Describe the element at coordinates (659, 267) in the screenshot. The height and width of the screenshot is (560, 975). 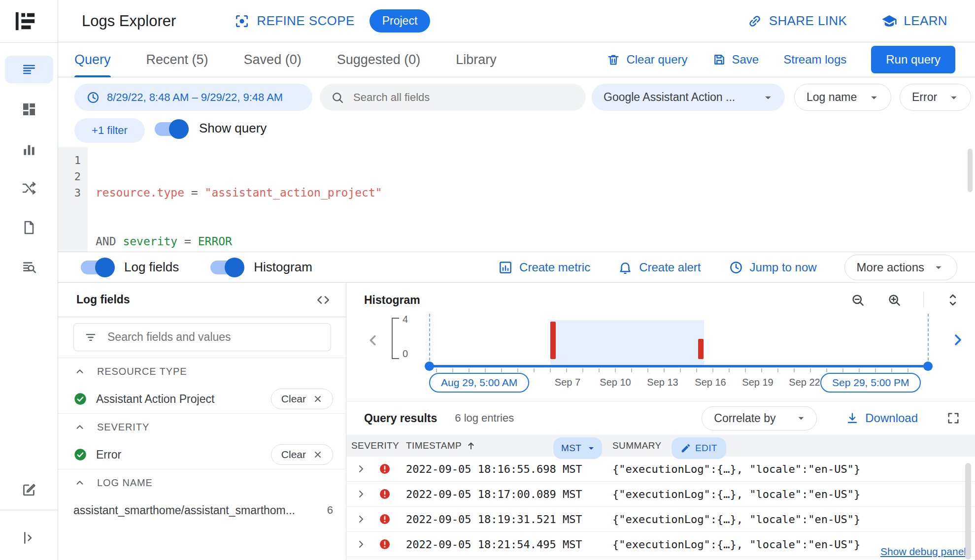
I see `create-alert-button: Create alert` at that location.